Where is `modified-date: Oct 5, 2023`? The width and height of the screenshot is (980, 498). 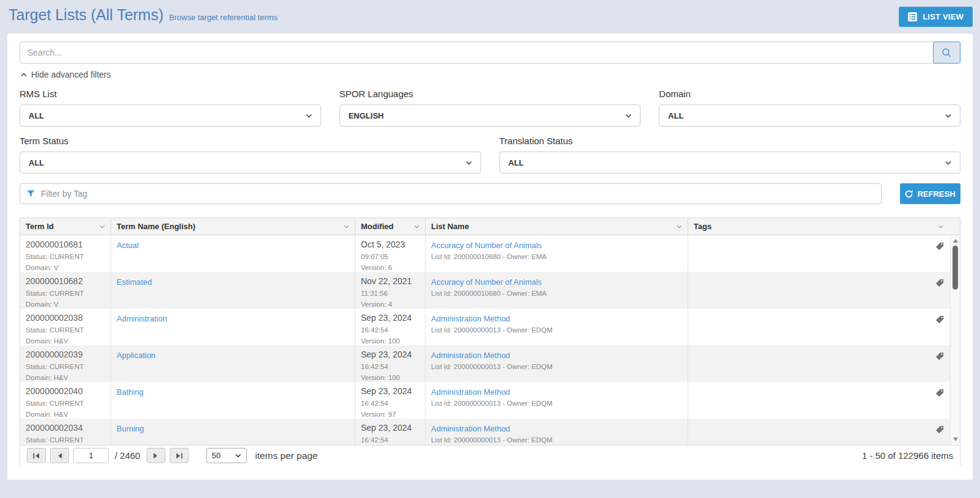 modified-date: Oct 5, 2023 is located at coordinates (390, 244).